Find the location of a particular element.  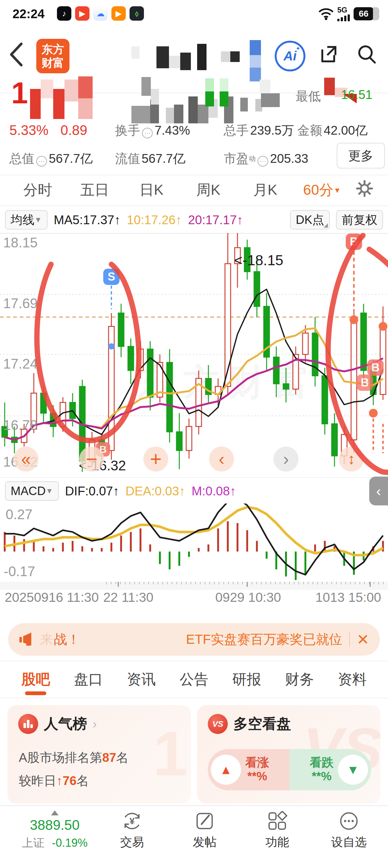

quote-row-middle: 5.33% 0.89 换手⋯7.43% 总手 239.5万 金额 42.00亿 is located at coordinates (194, 130).